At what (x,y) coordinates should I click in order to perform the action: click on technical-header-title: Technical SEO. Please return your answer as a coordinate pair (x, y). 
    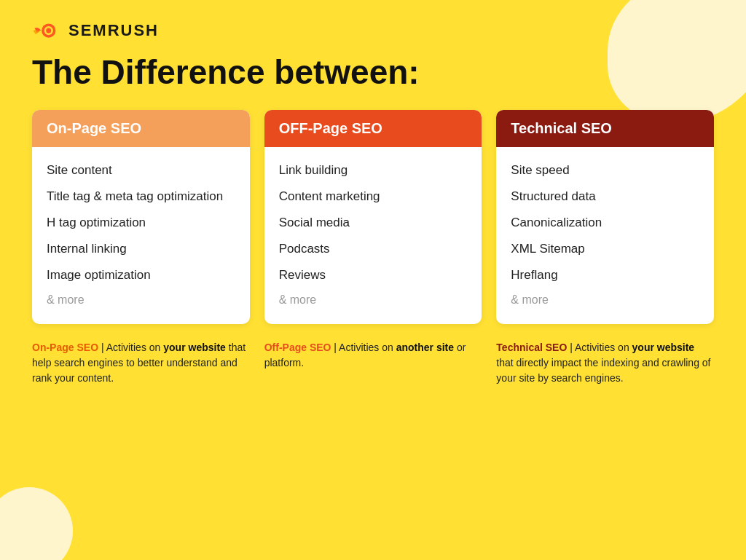
    Looking at the image, I should click on (561, 128).